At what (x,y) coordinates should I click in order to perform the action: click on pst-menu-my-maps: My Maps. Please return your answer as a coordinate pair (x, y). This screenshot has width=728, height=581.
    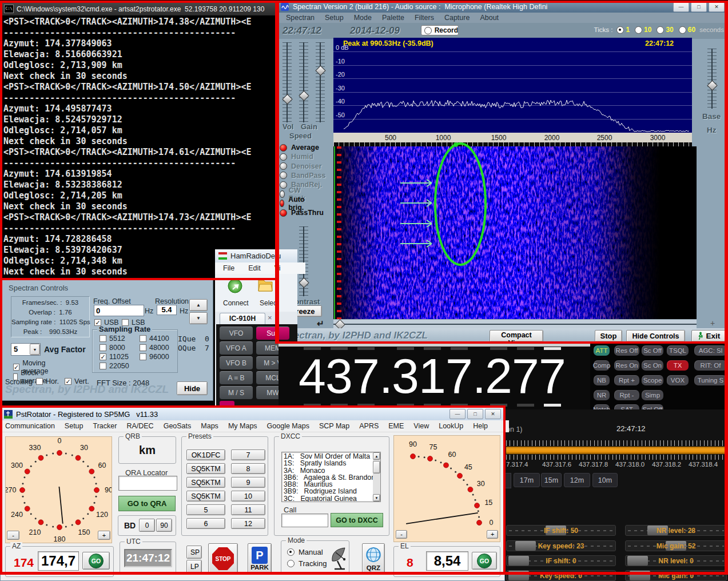
    Looking at the image, I should click on (242, 426).